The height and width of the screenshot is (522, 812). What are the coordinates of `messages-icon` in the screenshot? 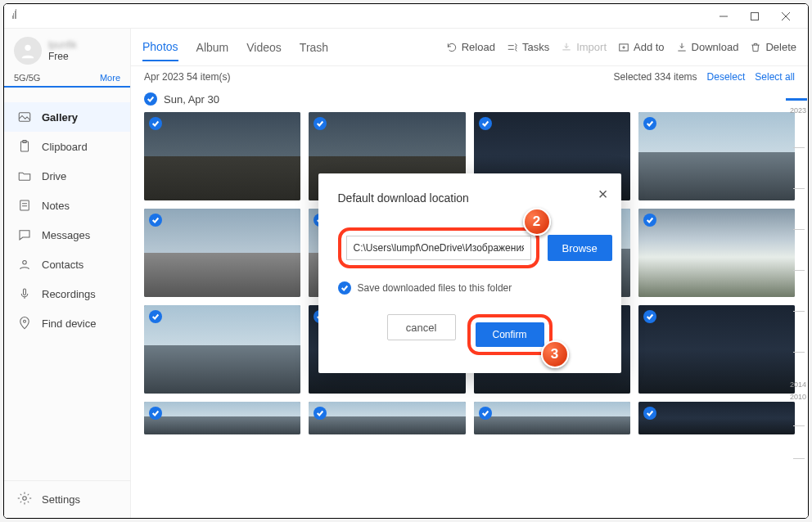 It's located at (25, 235).